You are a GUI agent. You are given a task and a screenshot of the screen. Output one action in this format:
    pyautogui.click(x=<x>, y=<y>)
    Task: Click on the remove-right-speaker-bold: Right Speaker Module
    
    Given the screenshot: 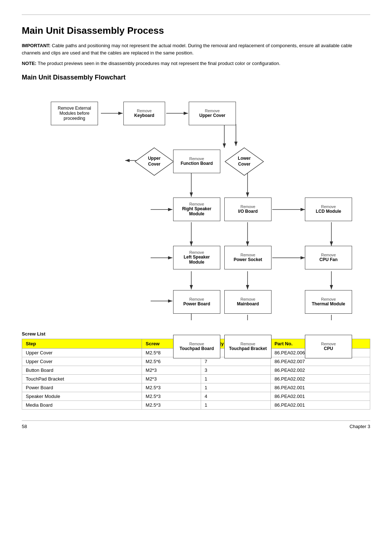 What is the action you would take?
    pyautogui.click(x=197, y=211)
    